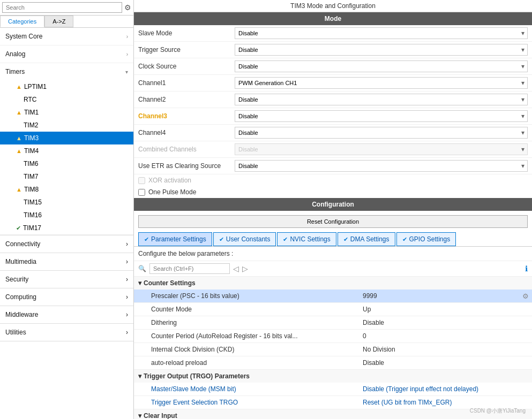 This screenshot has height=419, width=532. What do you see at coordinates (62, 7) in the screenshot?
I see `search-input` at bounding box center [62, 7].